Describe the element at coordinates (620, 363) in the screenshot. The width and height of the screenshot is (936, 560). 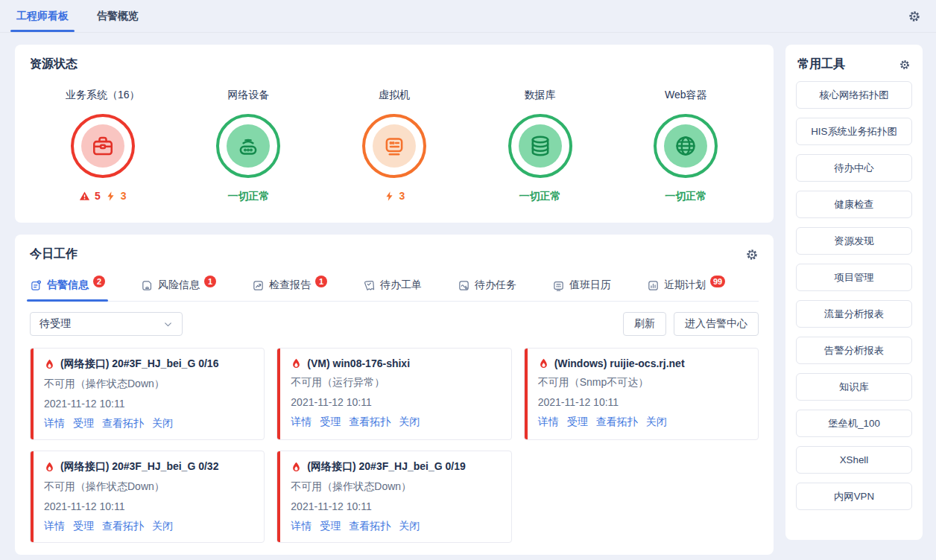
I see `alert-title: (Windows) ruijie-ocs.rj.net` at that location.